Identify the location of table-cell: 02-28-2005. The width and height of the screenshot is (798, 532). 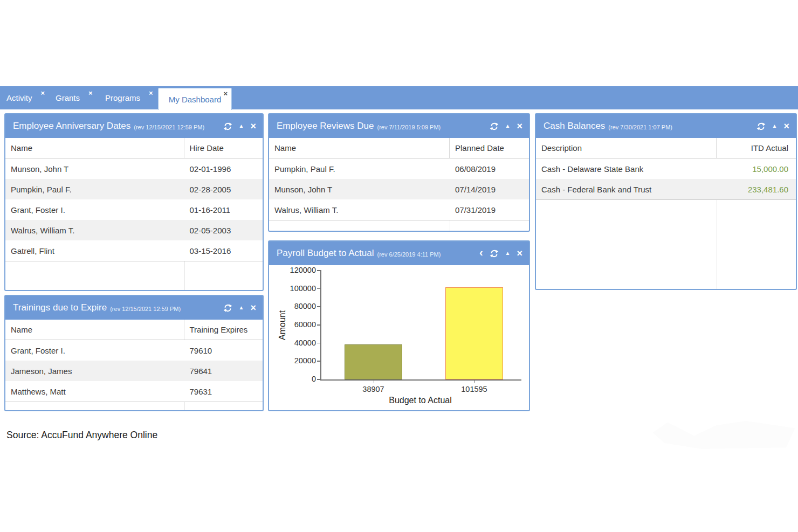
(223, 190).